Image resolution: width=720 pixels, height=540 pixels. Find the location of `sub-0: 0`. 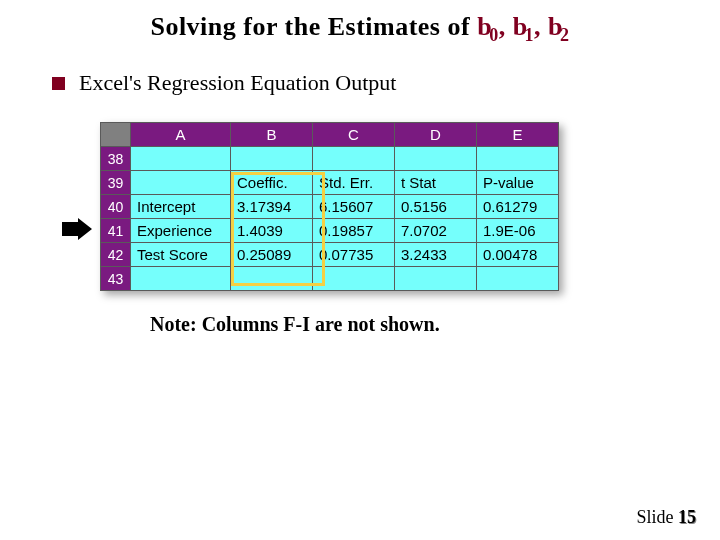

sub-0: 0 is located at coordinates (494, 35).